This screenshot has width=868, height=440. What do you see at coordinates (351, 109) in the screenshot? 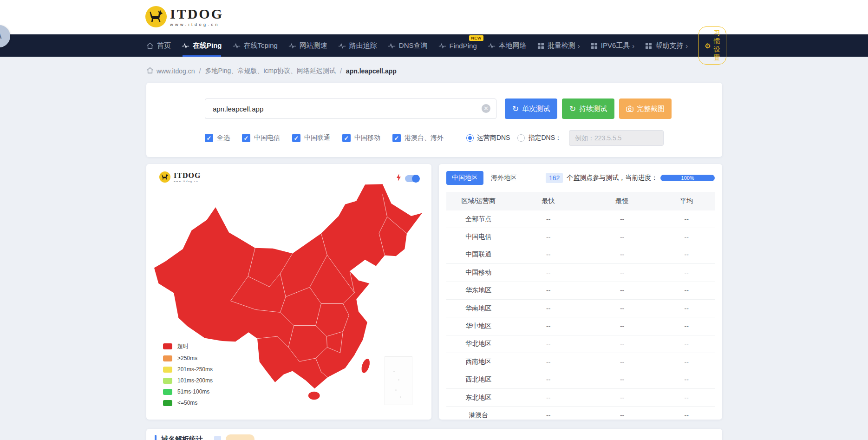
I see `host-input` at bounding box center [351, 109].